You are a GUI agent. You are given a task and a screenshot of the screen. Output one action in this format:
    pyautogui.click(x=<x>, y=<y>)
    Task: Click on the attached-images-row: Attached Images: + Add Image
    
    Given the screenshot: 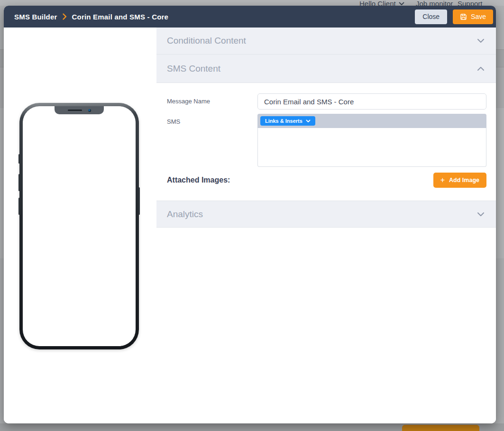 What is the action you would take?
    pyautogui.click(x=327, y=180)
    